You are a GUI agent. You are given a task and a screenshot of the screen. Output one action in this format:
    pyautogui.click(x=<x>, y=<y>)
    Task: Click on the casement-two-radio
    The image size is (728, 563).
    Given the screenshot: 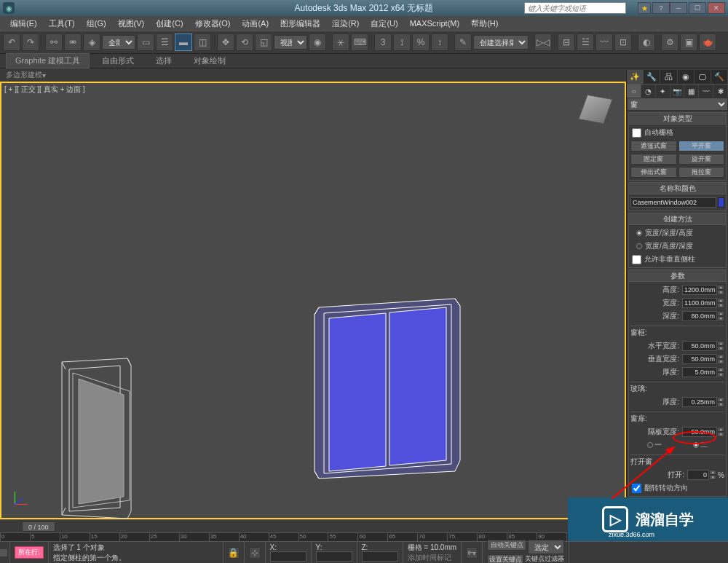 What is the action you would take?
    pyautogui.click(x=696, y=445)
    